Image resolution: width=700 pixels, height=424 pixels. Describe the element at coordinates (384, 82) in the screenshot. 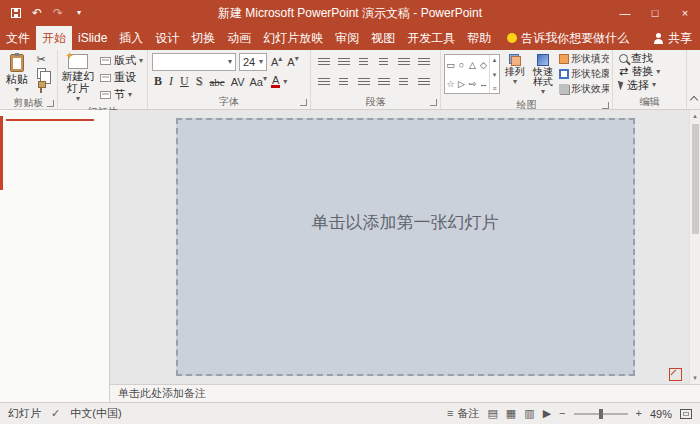

I see `justify-button` at that location.